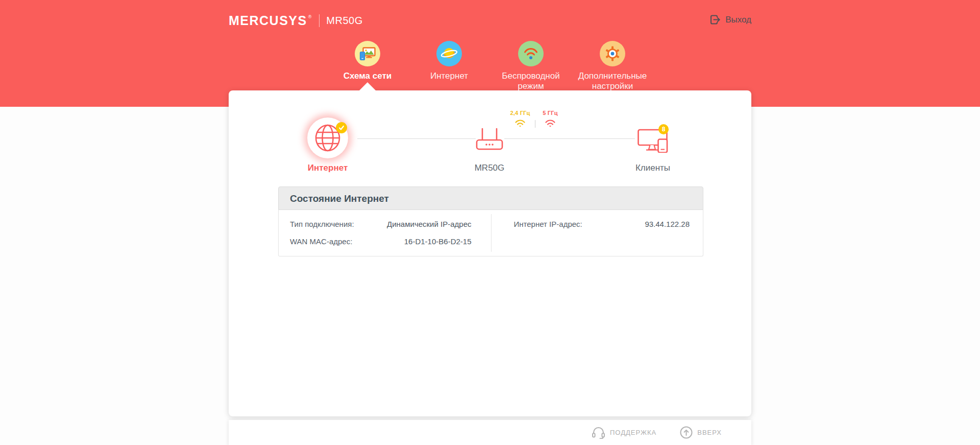 This screenshot has width=980, height=445. Describe the element at coordinates (490, 66) in the screenshot. I see `main-nav: Схема сети Интернет` at that location.